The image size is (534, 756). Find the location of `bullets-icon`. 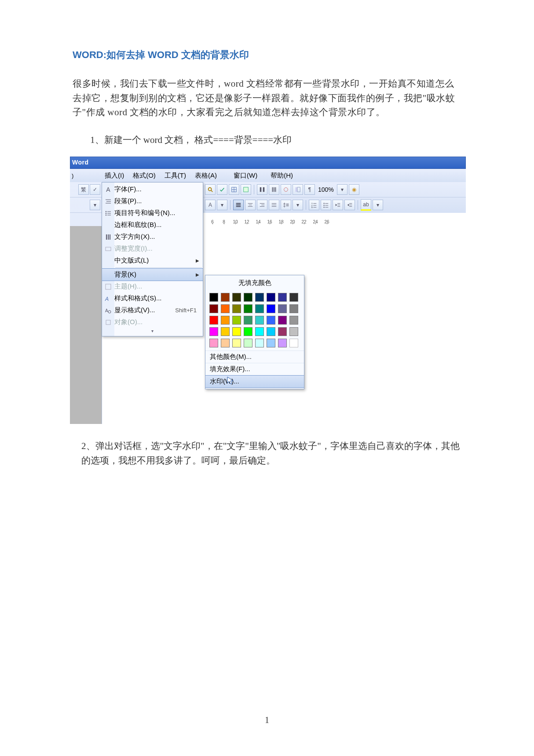

bullets-icon is located at coordinates (326, 205).